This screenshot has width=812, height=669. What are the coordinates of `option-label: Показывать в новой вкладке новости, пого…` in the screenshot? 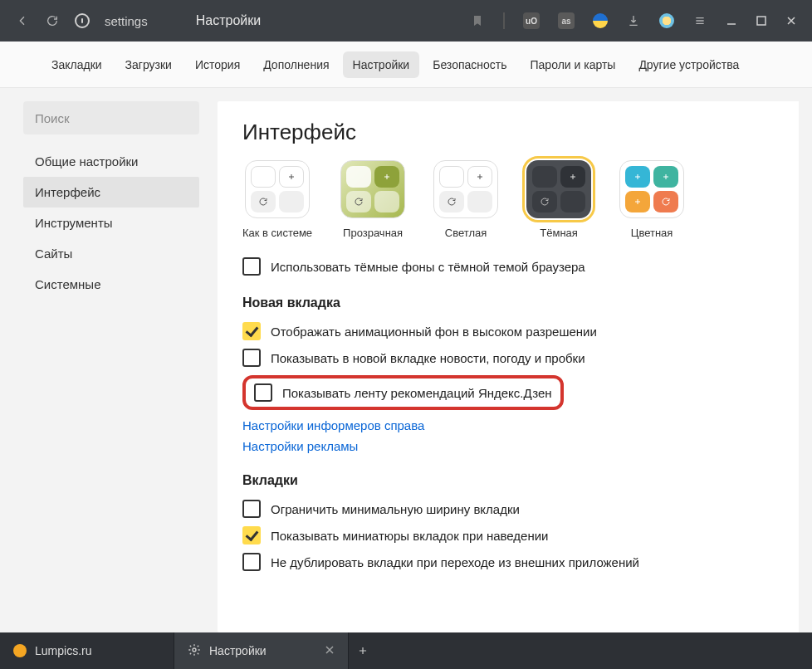 It's located at (428, 359).